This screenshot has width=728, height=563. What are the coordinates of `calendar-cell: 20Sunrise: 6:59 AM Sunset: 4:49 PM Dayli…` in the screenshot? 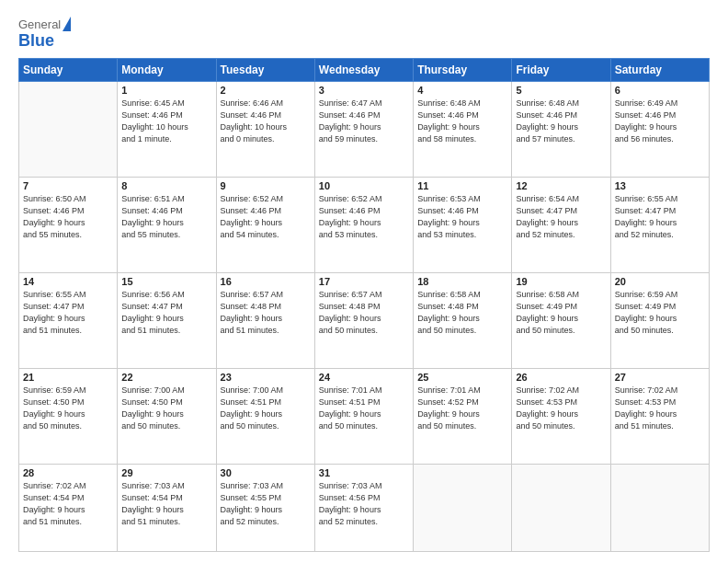 It's located at (660, 320).